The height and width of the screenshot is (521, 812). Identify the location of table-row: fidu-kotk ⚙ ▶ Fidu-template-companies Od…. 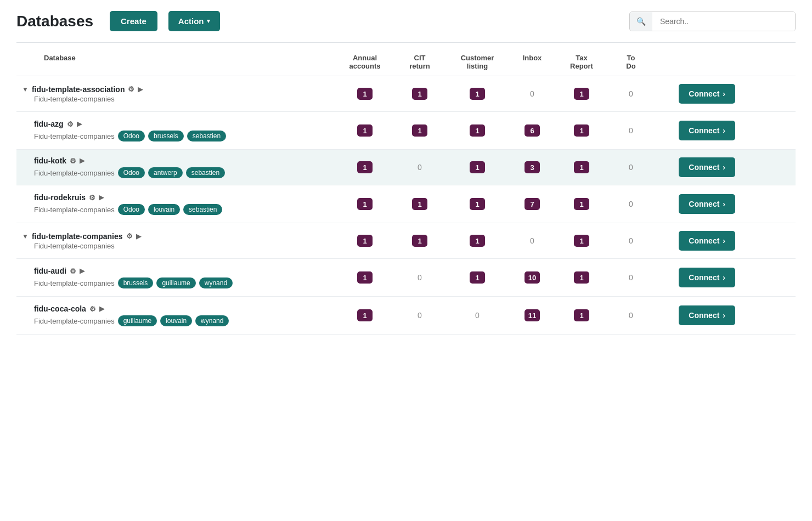
(406, 167).